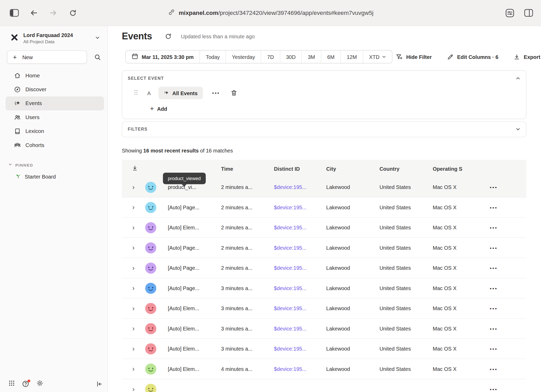  Describe the element at coordinates (324, 369) in the screenshot. I see `table-row: › [Auto] Elem... 4 minutes a... $device:…` at that location.